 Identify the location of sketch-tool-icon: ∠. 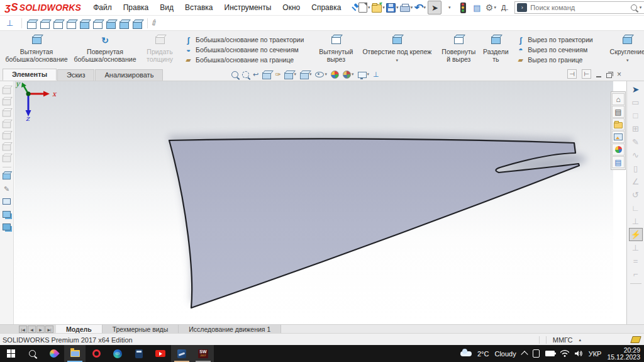
(636, 181).